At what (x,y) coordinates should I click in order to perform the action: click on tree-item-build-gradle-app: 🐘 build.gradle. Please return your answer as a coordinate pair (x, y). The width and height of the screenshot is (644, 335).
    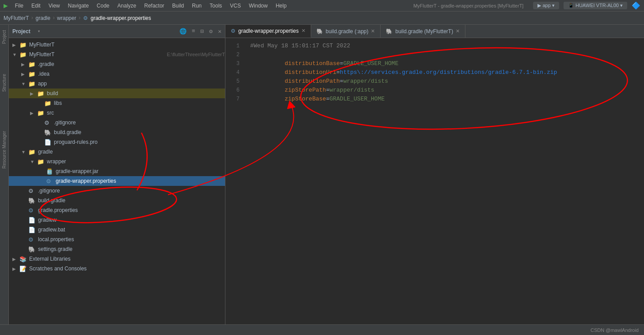
    Looking at the image, I should click on (117, 132).